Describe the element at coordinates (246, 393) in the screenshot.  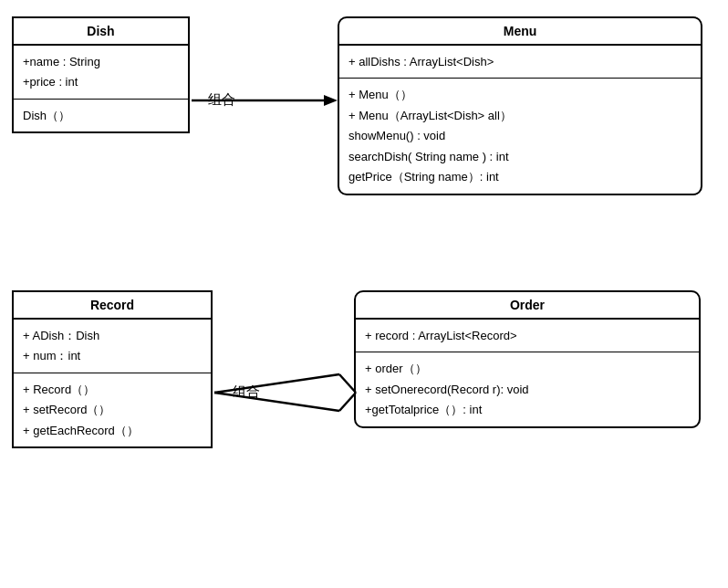
I see `composition-label-bottom: 组合` at that location.